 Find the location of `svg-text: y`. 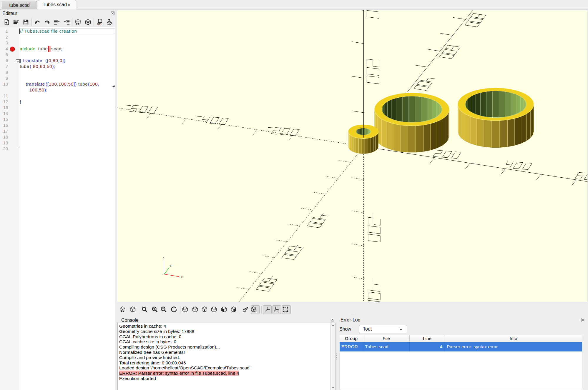

svg-text: y is located at coordinates (170, 265).